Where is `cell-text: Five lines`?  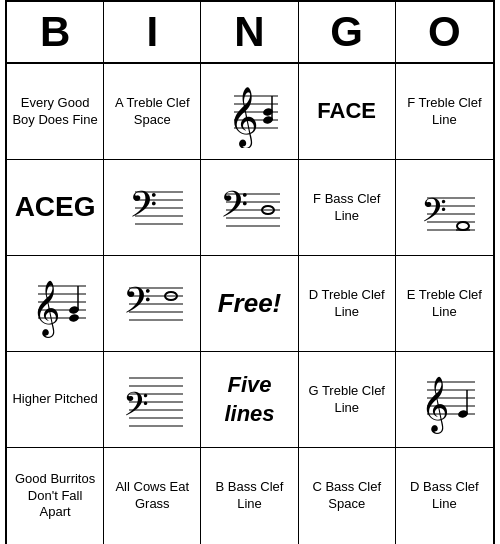 cell-text: Five lines is located at coordinates (249, 400).